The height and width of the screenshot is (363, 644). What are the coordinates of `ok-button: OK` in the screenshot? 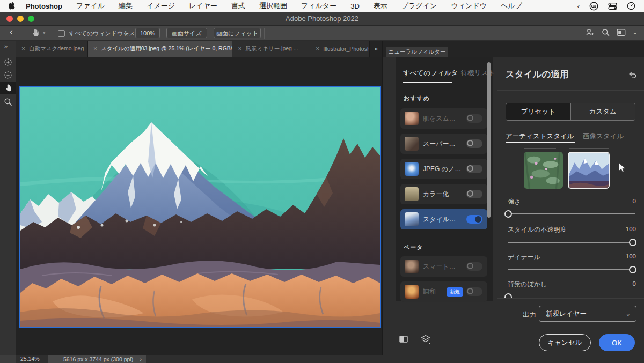 It's located at (617, 343).